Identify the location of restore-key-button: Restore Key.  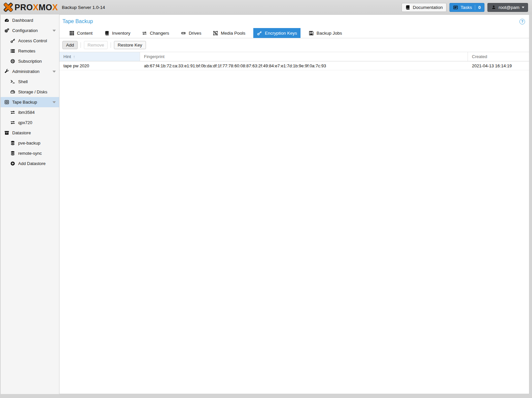
(130, 45).